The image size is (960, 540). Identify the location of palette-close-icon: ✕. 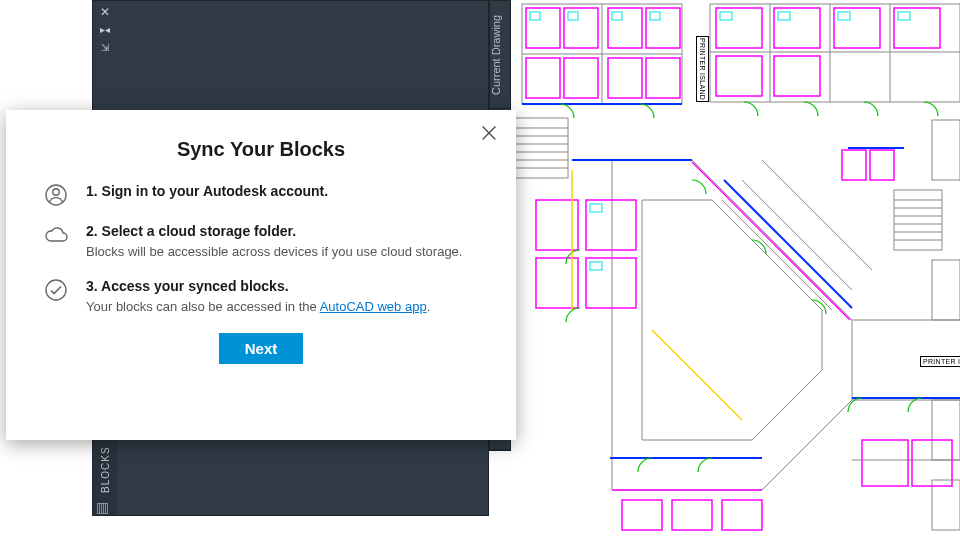
(105, 12).